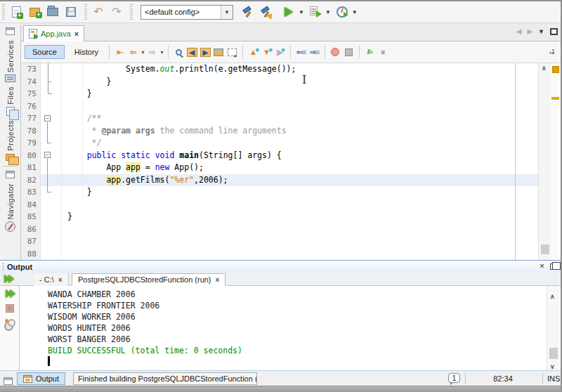  Describe the element at coordinates (10, 208) in the screenshot. I see `sidebar-item-navigator: Navigator` at that location.